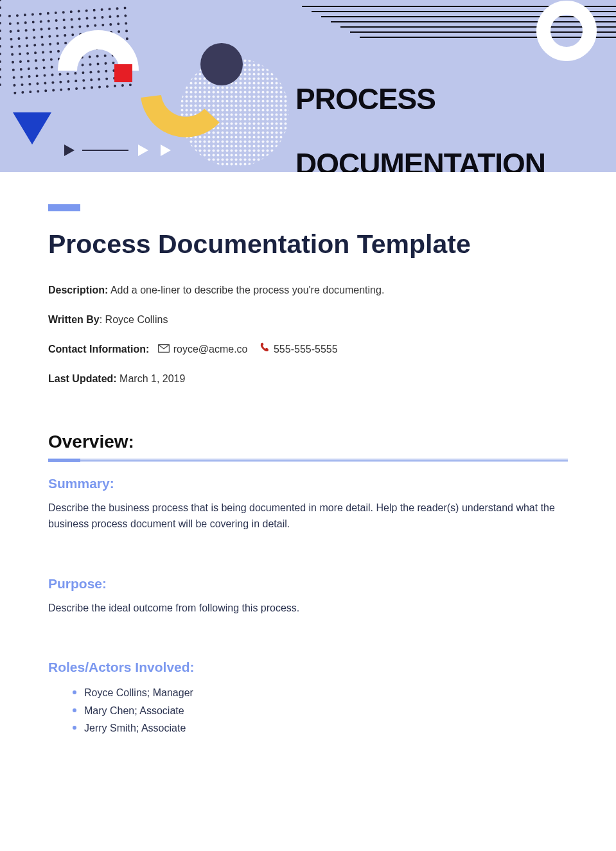 This screenshot has width=616, height=851. What do you see at coordinates (308, 460) in the screenshot?
I see `section-divider` at bounding box center [308, 460].